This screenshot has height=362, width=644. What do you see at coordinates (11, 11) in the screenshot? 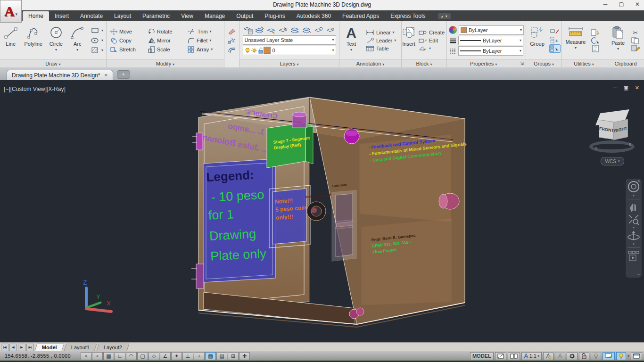
I see `application-menu-button: A ▾` at bounding box center [11, 11].